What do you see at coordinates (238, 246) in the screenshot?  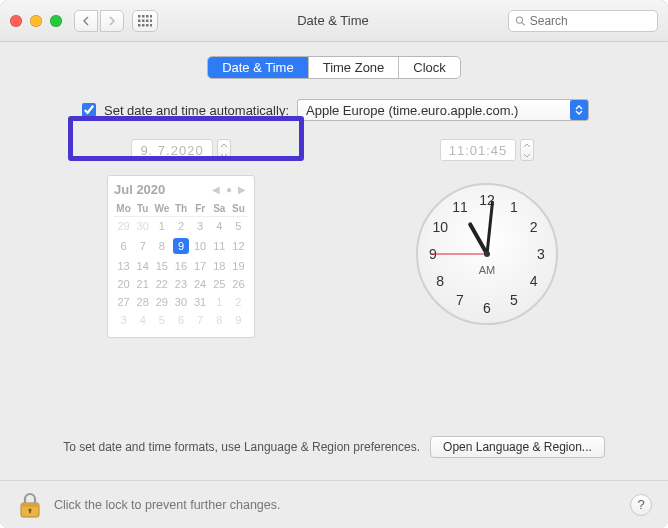 I see `calendar-day: 12` at bounding box center [238, 246].